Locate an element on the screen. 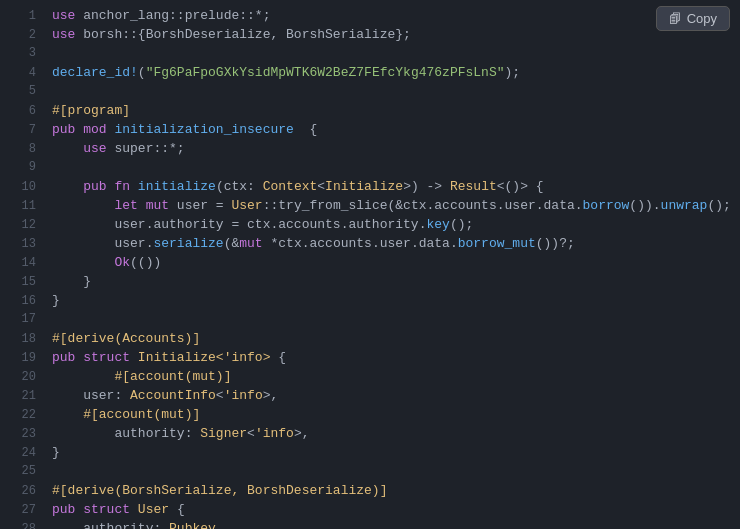  code-line: 27pub struct User { is located at coordinates (370, 512).